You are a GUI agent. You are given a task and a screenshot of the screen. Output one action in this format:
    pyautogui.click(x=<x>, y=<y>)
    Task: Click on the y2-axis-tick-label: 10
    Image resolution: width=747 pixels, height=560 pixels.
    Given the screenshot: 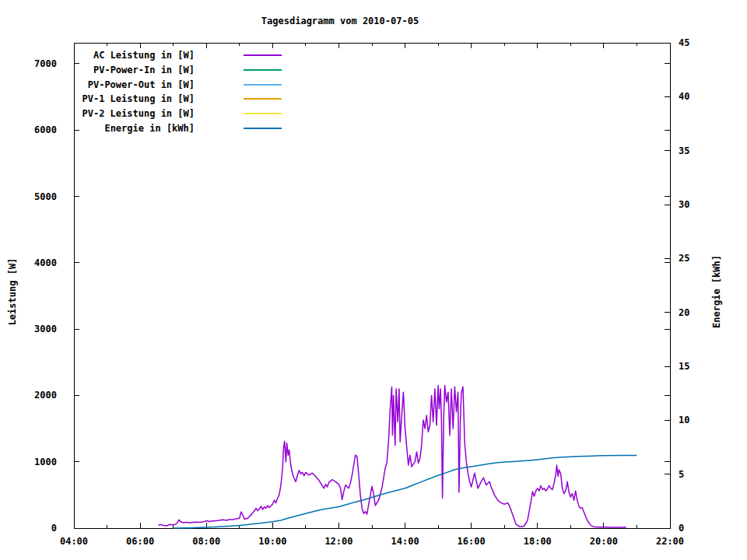 What is the action you would take?
    pyautogui.click(x=684, y=420)
    